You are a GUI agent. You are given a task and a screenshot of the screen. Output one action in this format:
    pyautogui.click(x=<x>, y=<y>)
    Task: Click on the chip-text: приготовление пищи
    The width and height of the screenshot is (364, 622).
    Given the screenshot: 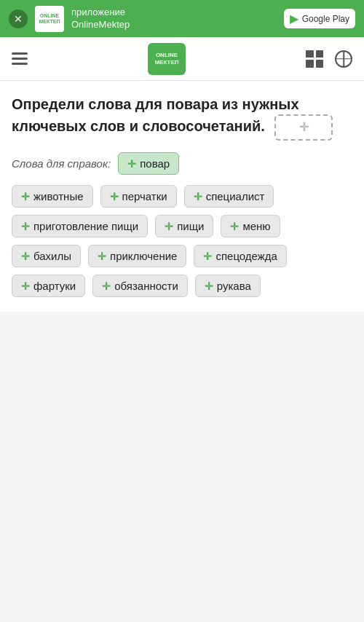 What is the action you would take?
    pyautogui.click(x=86, y=226)
    